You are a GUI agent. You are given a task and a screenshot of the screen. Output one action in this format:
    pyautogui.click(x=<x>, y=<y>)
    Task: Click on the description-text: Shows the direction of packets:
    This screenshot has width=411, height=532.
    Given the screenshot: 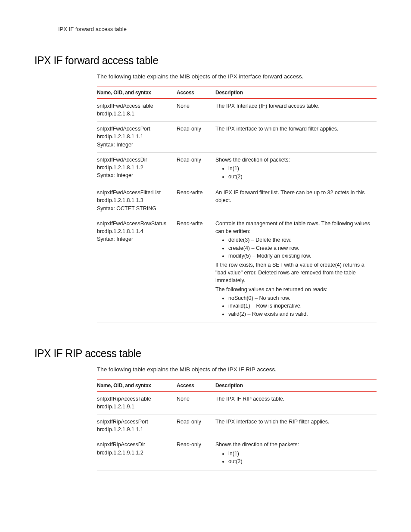 What is the action you would take?
    pyautogui.click(x=294, y=160)
    